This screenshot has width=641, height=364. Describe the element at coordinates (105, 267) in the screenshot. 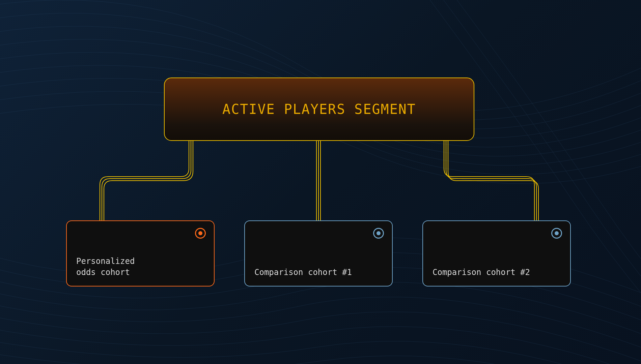

I see `cohort-label: Personalized odds cohort` at that location.